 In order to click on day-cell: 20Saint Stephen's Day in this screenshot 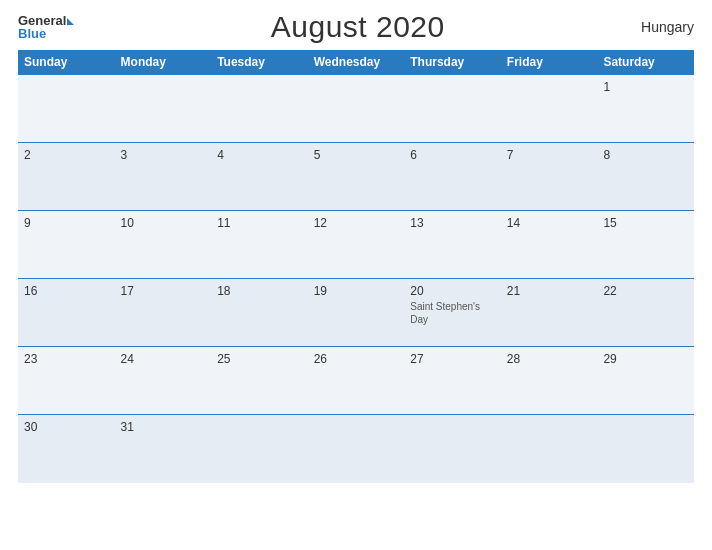, I will do `click(452, 313)`.